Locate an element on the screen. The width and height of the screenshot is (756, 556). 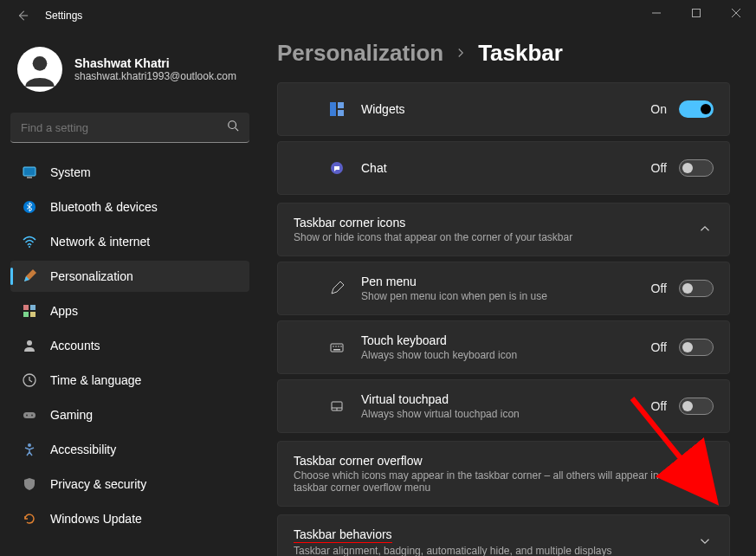
search-input is located at coordinates (124, 128).